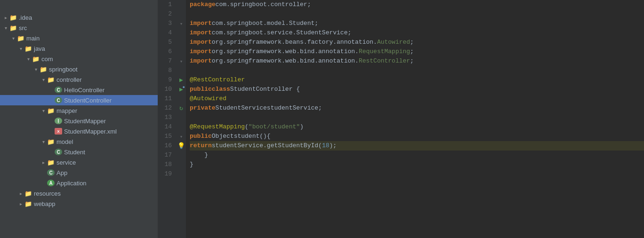 The width and height of the screenshot is (644, 238). What do you see at coordinates (79, 69) in the screenshot?
I see `tree-item-springboot: 📁springboot` at bounding box center [79, 69].